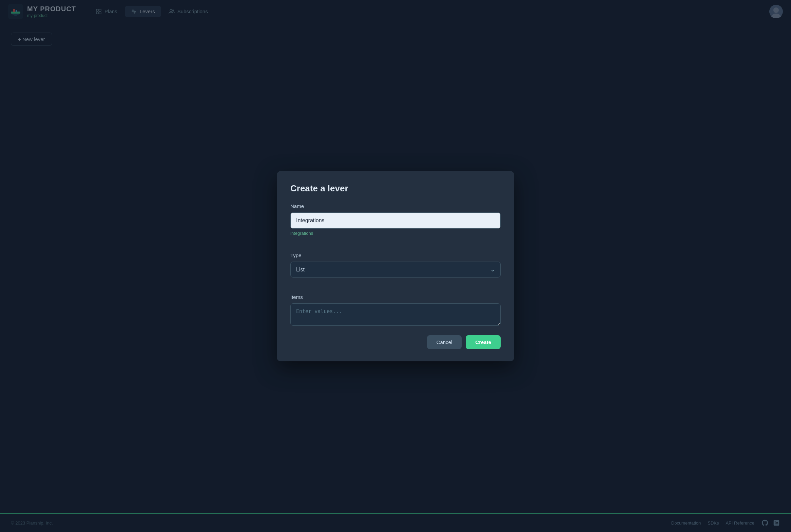 This screenshot has width=791, height=532. Describe the element at coordinates (396, 189) in the screenshot. I see `modal-title: Create a lever` at that location.